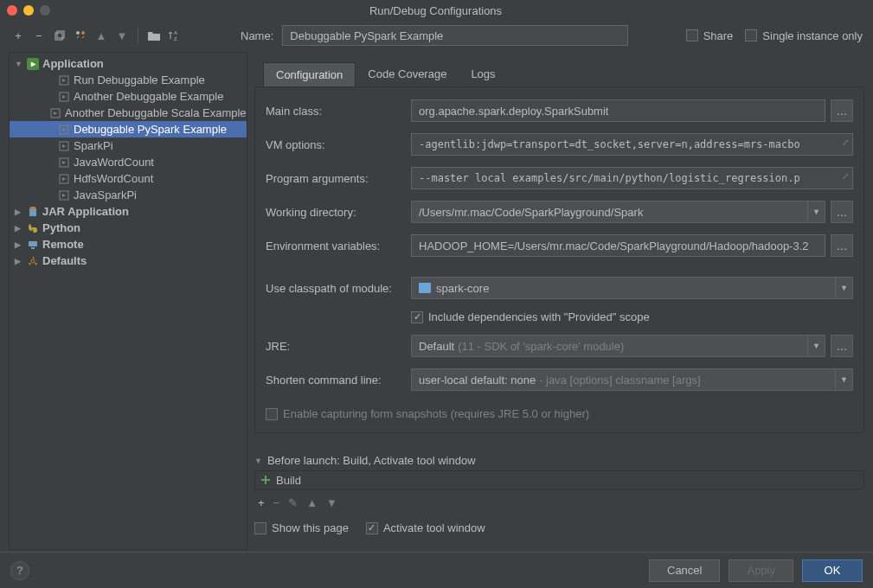 The height and width of the screenshot is (588, 873). Describe the element at coordinates (20, 571) in the screenshot. I see `help-button: ?` at that location.